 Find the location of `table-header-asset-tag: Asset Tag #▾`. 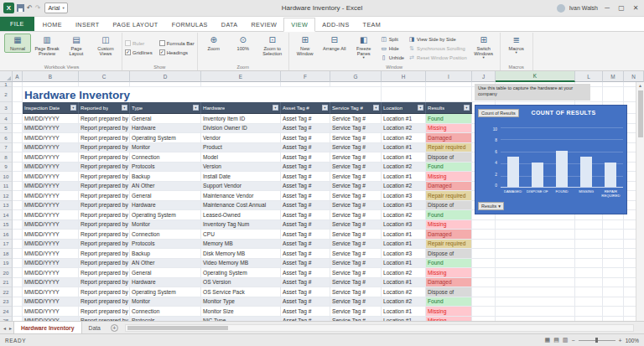

table-header-asset-tag: Asset Tag #▾ is located at coordinates (305, 108).